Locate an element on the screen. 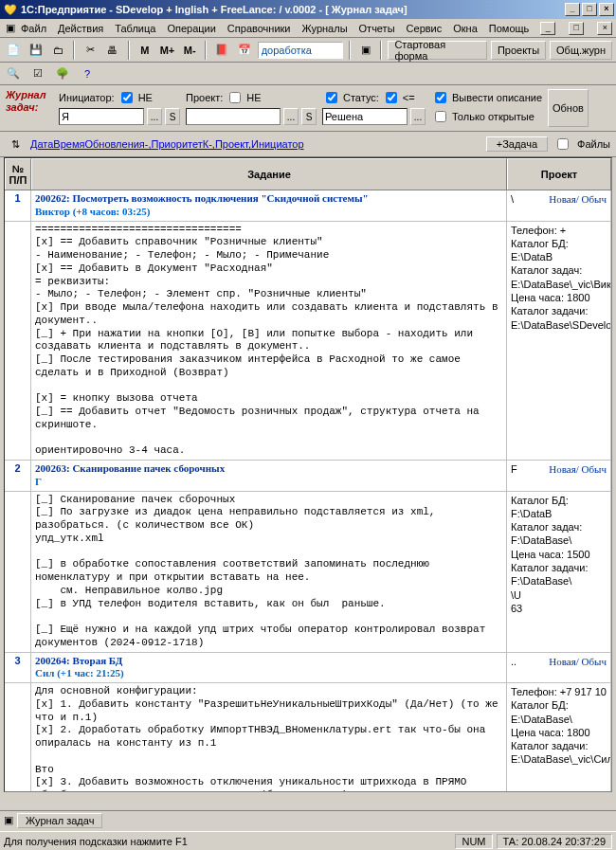 The height and width of the screenshot is (850, 616). refresh-button: Обнов is located at coordinates (569, 108).